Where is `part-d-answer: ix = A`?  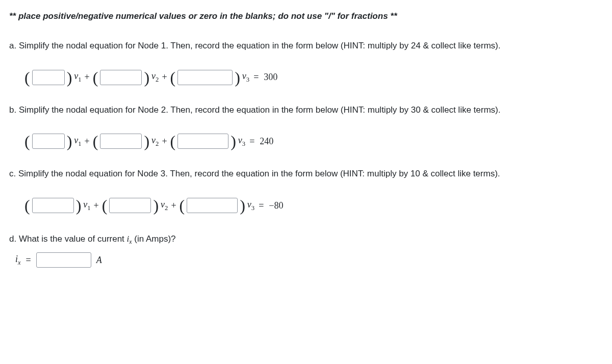 part-d-answer: ix = A is located at coordinates (309, 260).